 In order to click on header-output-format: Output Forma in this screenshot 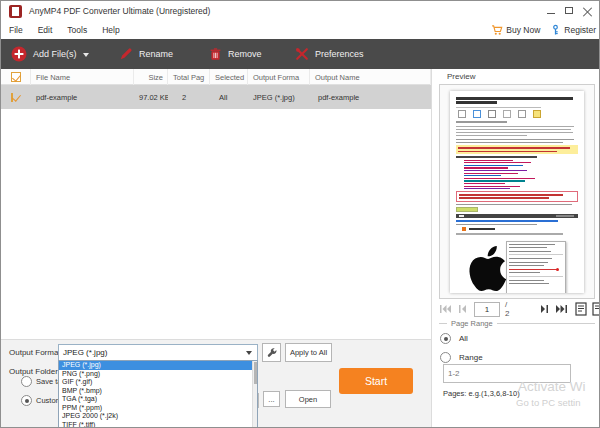, I will do `click(279, 77)`.